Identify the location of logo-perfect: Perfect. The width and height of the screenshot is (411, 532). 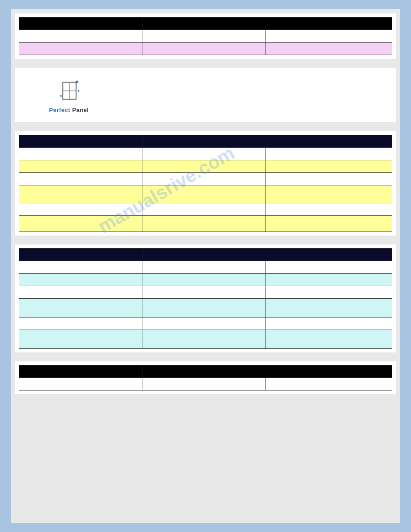
(60, 110).